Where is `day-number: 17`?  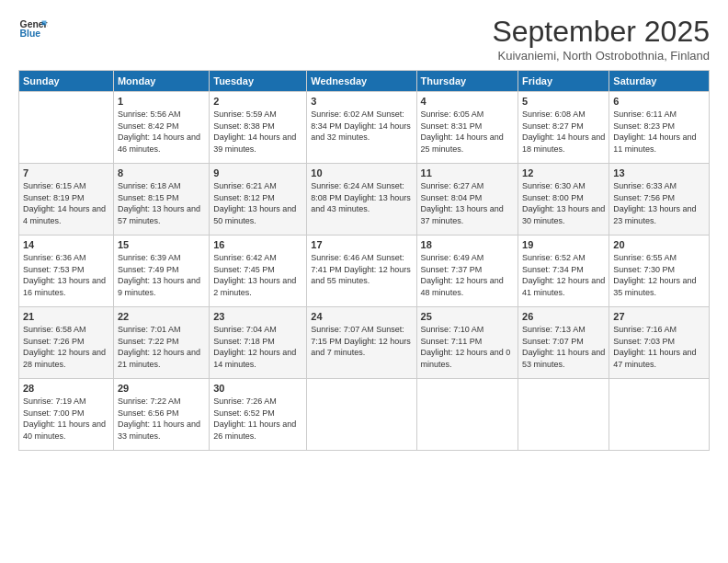 day-number: 17 is located at coordinates (361, 245).